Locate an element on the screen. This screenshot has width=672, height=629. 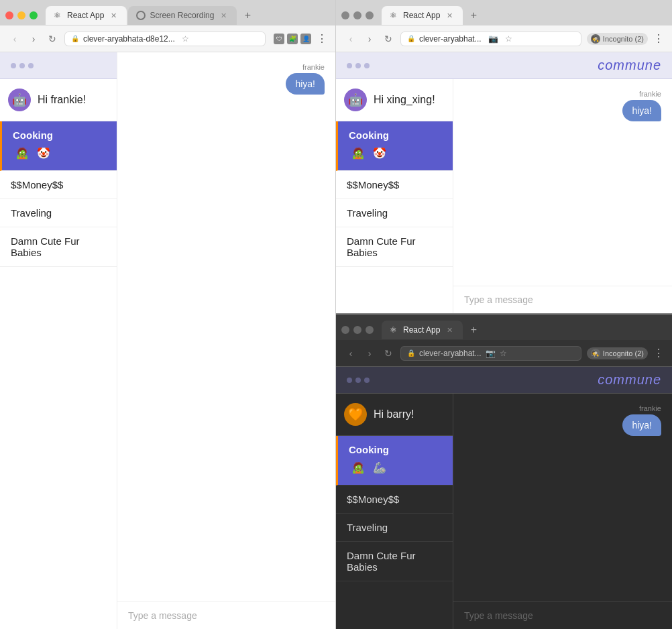
ext-icon-user: 👤 is located at coordinates (306, 39).